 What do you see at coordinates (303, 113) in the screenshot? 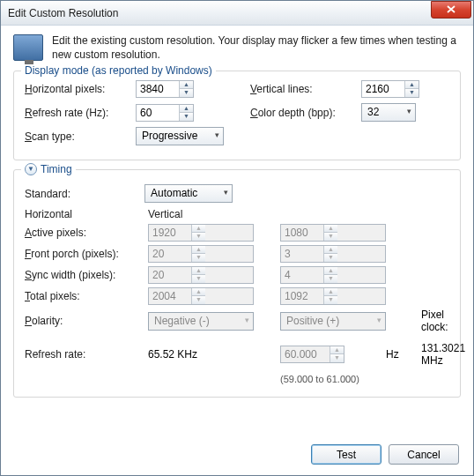
I see `colordepth-label: Color depth (bpp):` at bounding box center [303, 113].